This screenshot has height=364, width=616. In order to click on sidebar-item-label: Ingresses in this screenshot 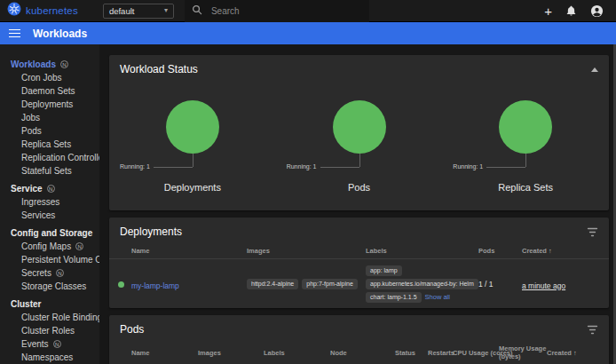, I will do `click(41, 202)`.